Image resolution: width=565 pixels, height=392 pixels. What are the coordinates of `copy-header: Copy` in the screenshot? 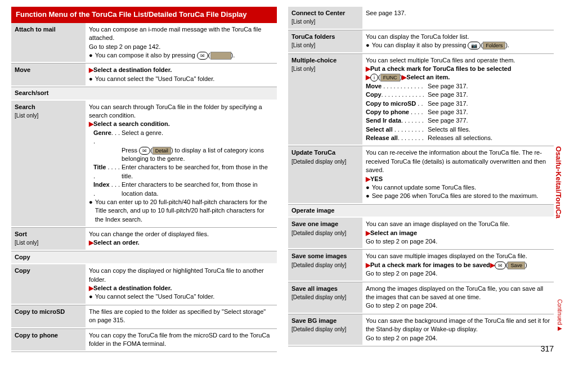 It's located at (144, 258).